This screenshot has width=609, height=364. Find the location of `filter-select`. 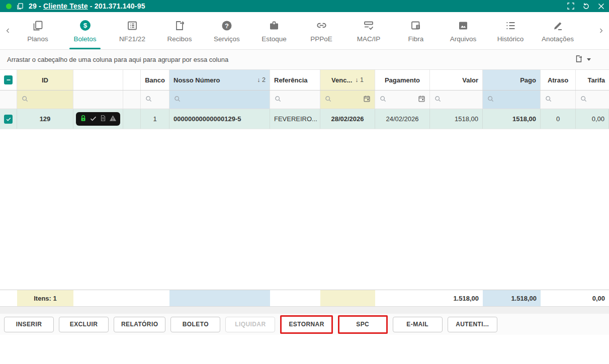

filter-select is located at coordinates (9, 100).